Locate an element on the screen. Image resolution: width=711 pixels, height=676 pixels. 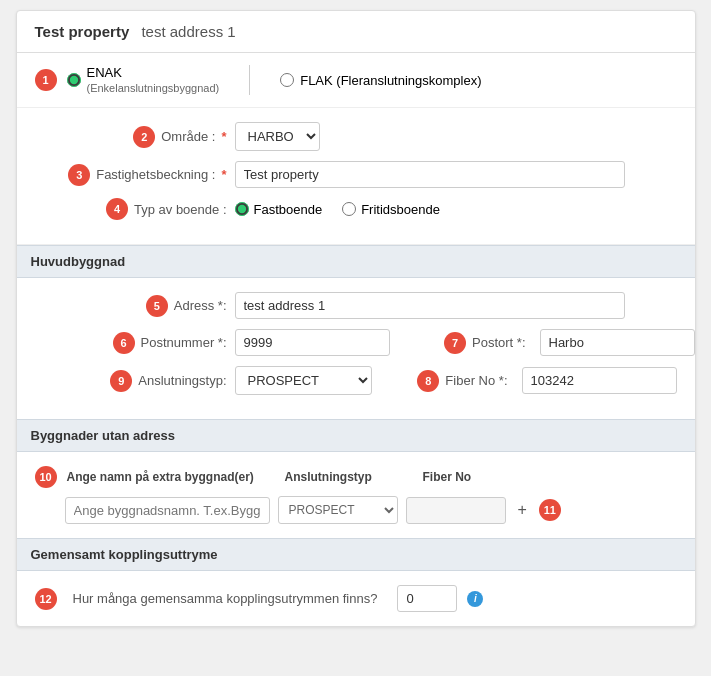
postnummer-input is located at coordinates (312, 342).